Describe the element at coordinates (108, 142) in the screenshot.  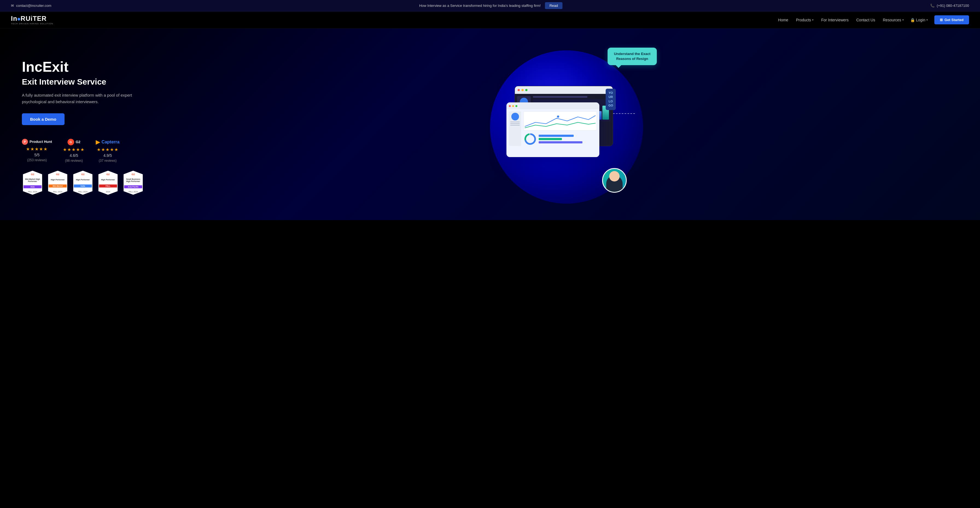
I see `capterra-brand: ▶ Capterra` at that location.